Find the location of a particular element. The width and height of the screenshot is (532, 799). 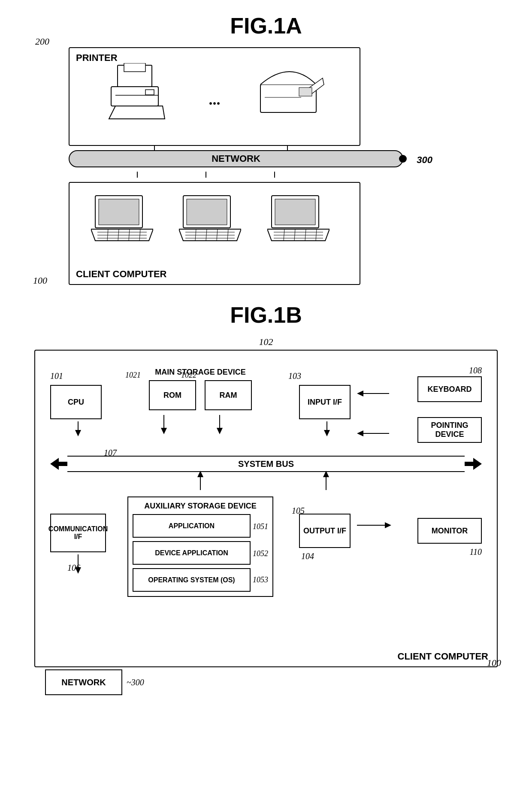

scanner-icon is located at coordinates (290, 93).